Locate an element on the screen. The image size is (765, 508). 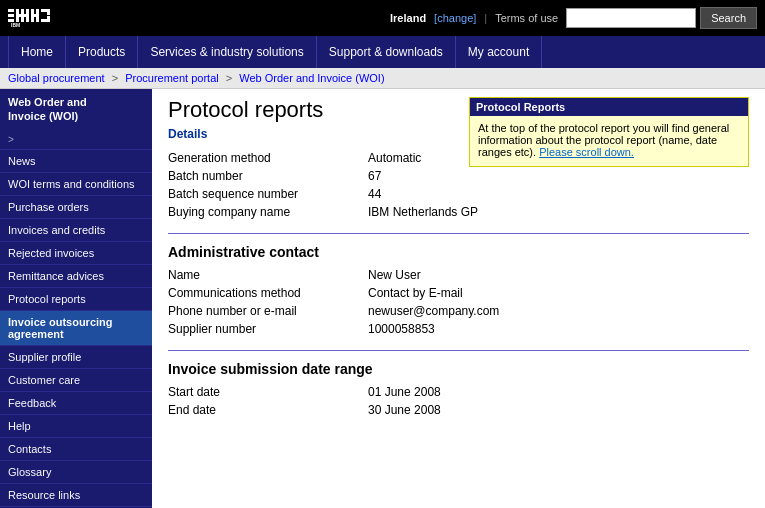
ibm-logo: IBM is located at coordinates (33, 18).